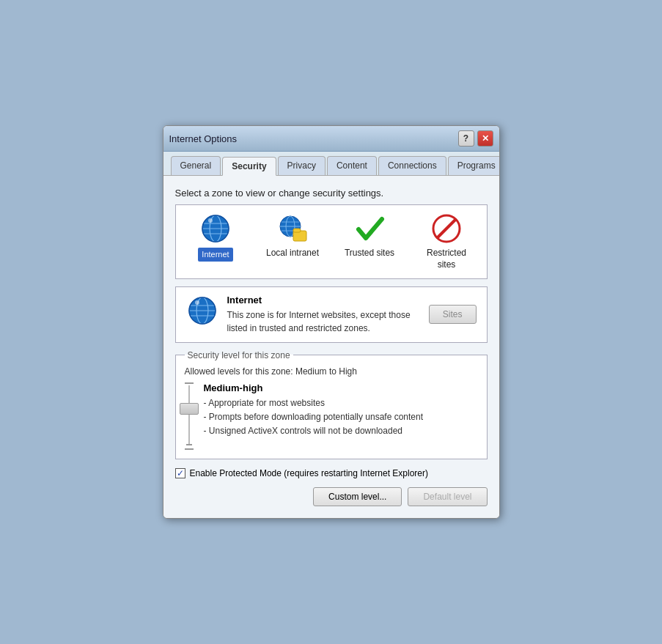  What do you see at coordinates (474, 166) in the screenshot?
I see `tab-programs: Programs` at bounding box center [474, 166].